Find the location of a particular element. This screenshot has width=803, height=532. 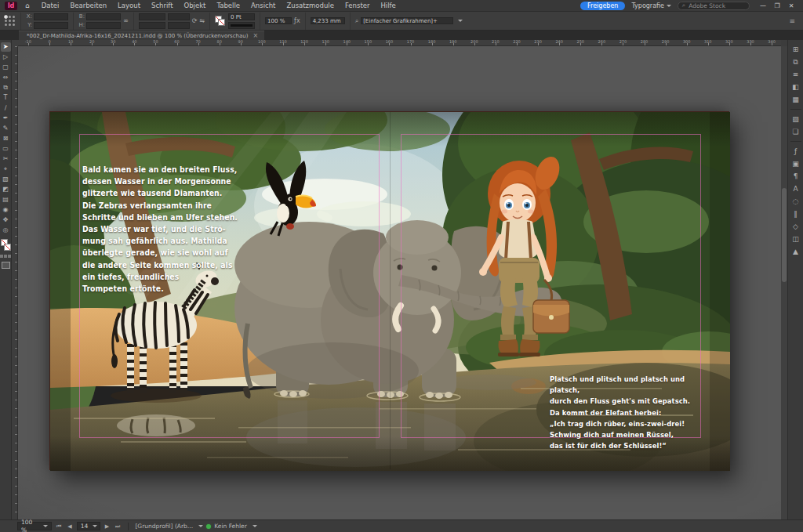

layers-panel-icon: ❏ is located at coordinates (796, 132).